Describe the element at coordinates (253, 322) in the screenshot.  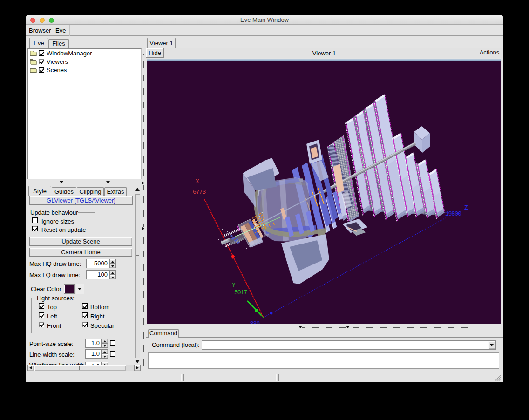
I see `svg-text: -830` at that location.